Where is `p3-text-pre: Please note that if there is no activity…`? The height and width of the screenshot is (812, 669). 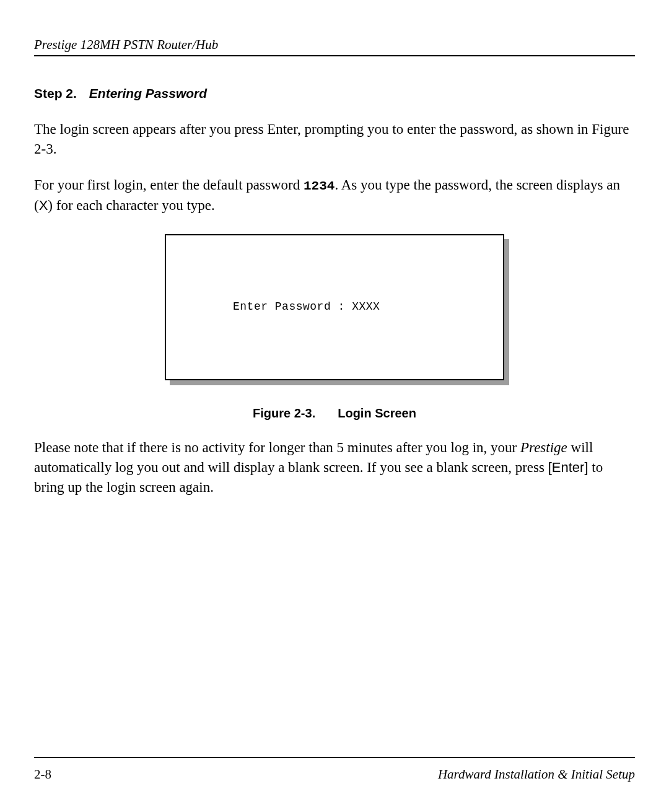
p3-text-pre: Please note that if there is no activity… is located at coordinates (278, 447).